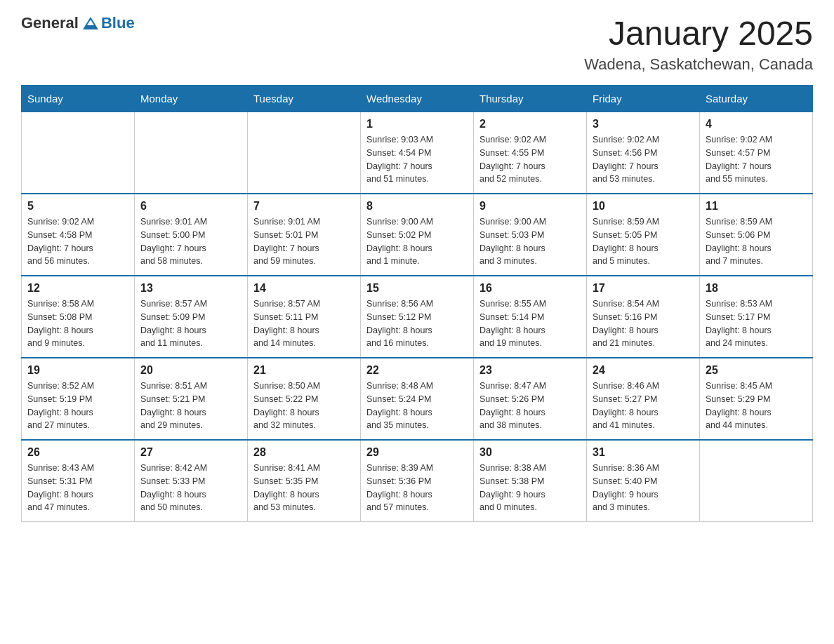  Describe the element at coordinates (305, 481) in the screenshot. I see `calendar-cell: 28Sunrise: 8:41 AM Sunset: 5:35 PM Dayli…` at that location.